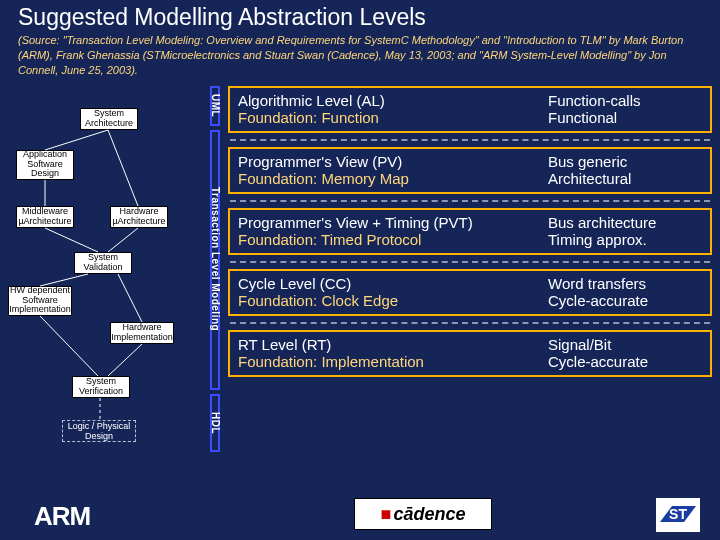  I want to click on level-rt: RT Level (RT)Signal/Bit Foundation: Impl…, so click(470, 354).